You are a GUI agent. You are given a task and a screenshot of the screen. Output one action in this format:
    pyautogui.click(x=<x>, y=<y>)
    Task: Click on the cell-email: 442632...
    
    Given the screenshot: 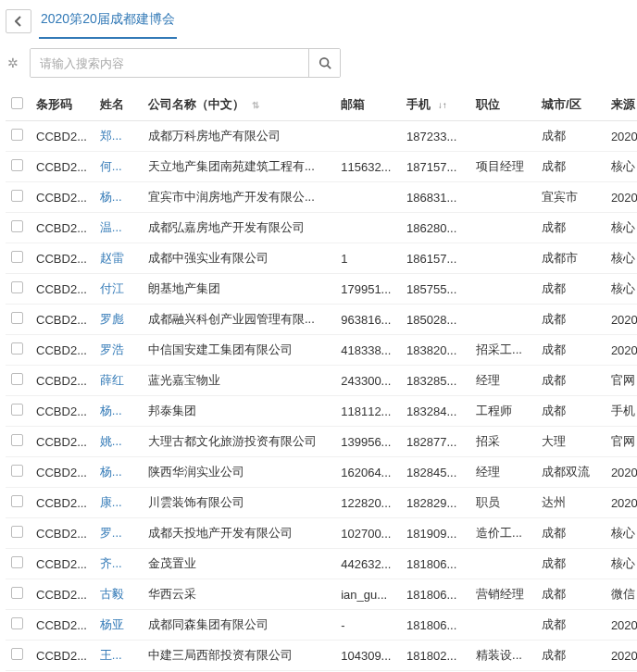 What is the action you would take?
    pyautogui.click(x=368, y=565)
    